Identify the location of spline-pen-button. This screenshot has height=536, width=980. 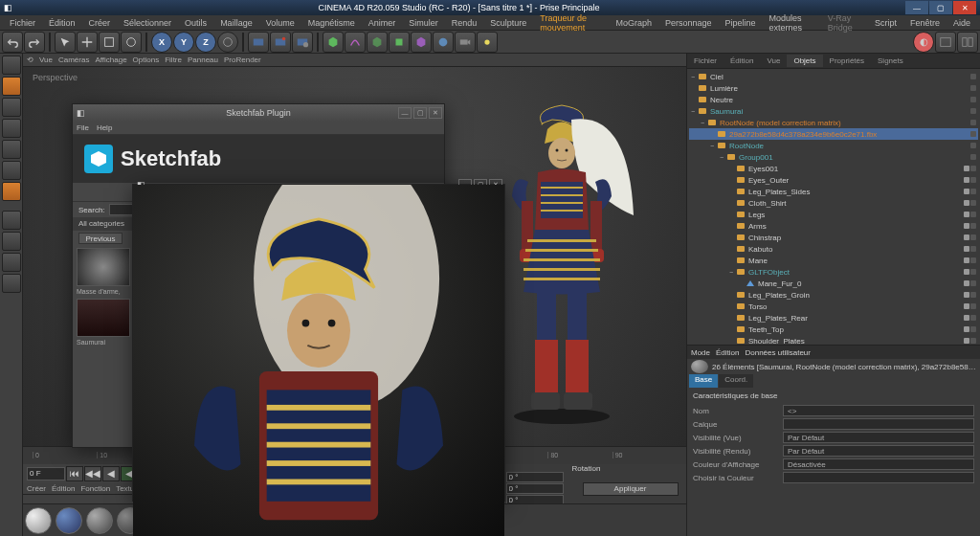
(355, 42).